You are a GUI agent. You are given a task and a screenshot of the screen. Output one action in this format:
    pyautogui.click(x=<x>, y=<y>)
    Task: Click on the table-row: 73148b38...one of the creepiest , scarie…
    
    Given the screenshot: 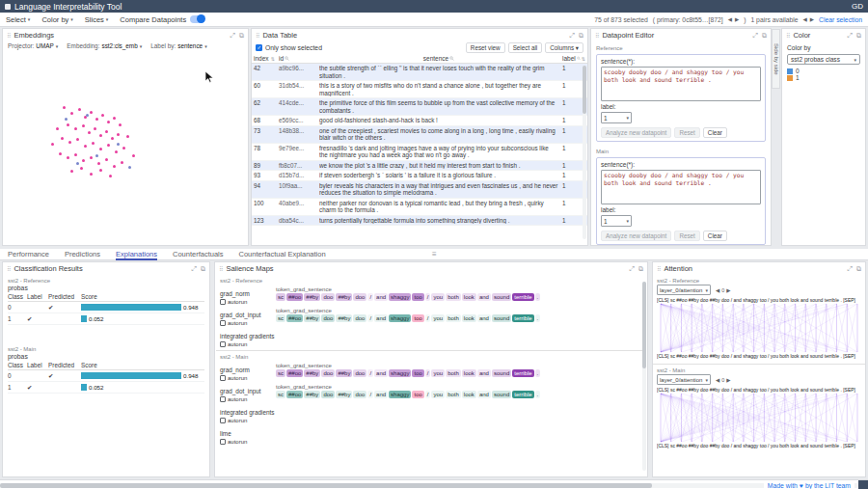 What is the action you would take?
    pyautogui.click(x=420, y=135)
    